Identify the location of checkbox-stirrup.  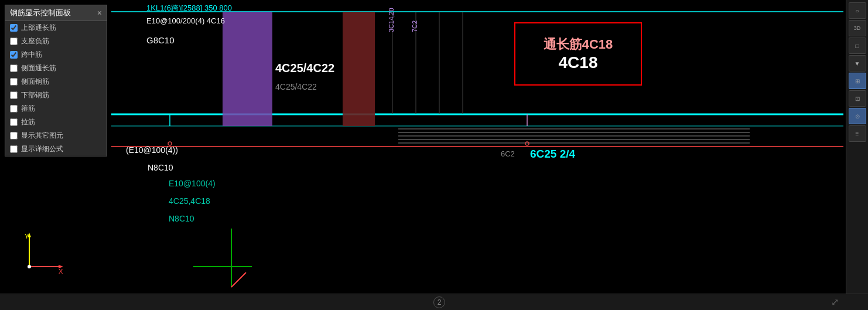
(14, 109).